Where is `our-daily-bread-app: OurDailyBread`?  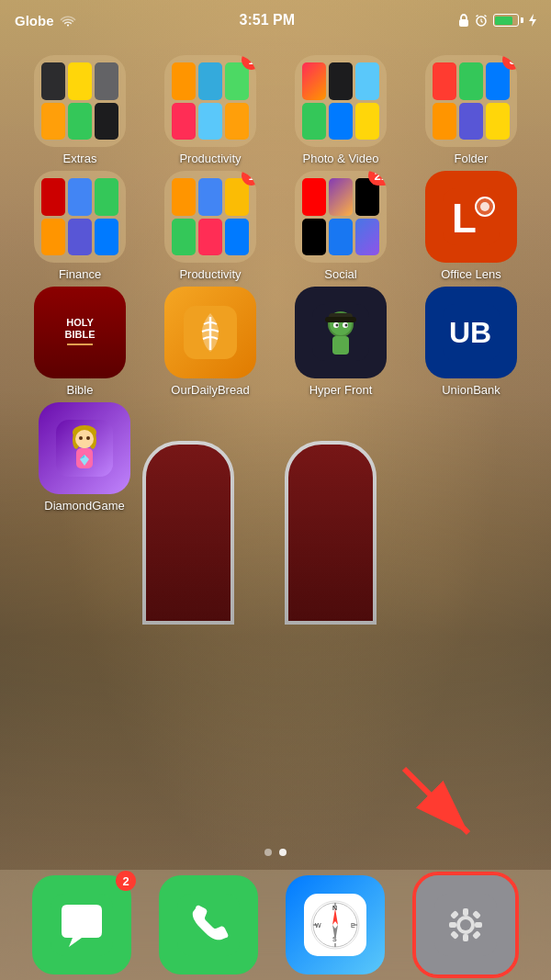
our-daily-bread-app: OurDailyBread is located at coordinates (210, 342).